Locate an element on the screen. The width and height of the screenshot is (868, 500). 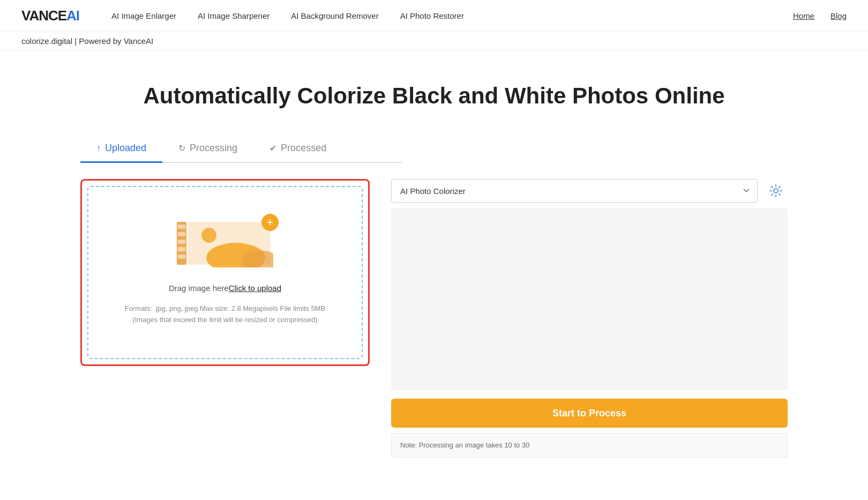
upload-dropzone: + Drag image here​ Click to upload Forma… is located at coordinates (225, 272).